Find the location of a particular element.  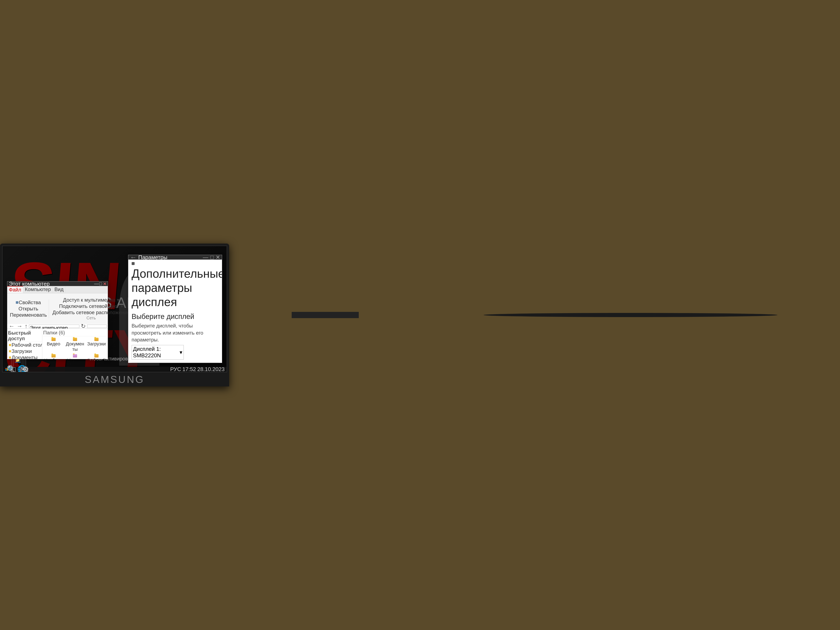

ribbon-group-network: Доступ к мультимедиа ▾ Подключить сетево… is located at coordinates (91, 309).